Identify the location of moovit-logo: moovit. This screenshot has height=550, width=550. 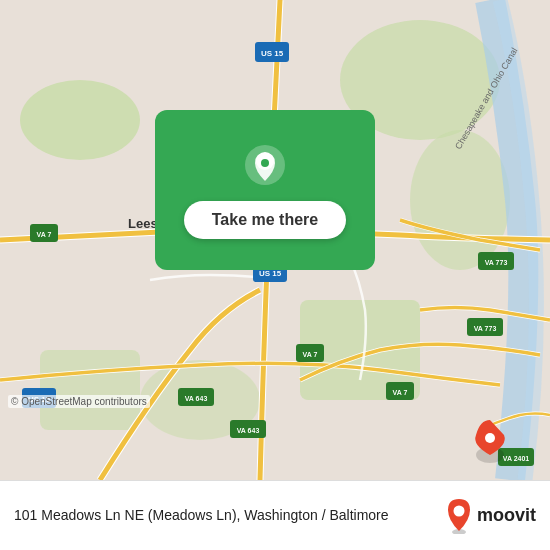
(490, 516).